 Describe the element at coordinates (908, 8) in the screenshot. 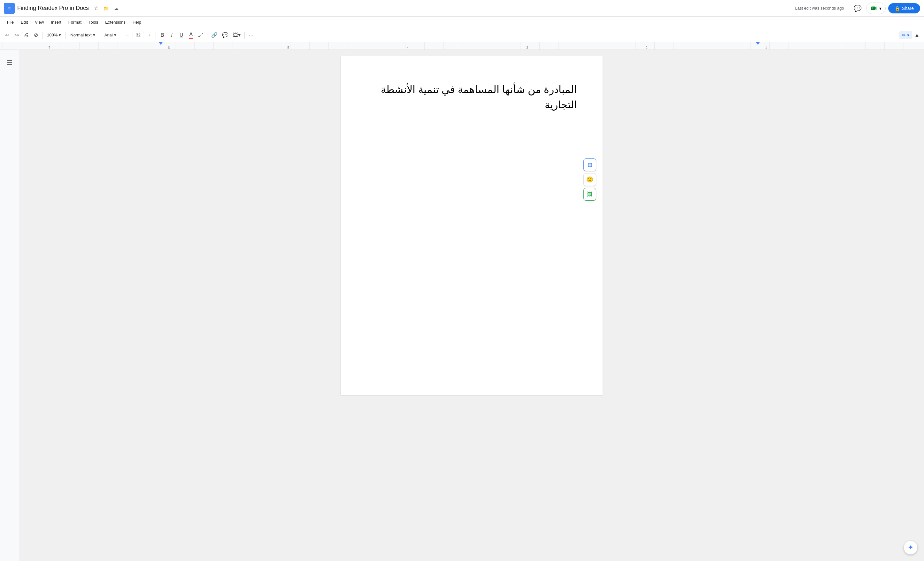

I see `share-label: Share` at that location.